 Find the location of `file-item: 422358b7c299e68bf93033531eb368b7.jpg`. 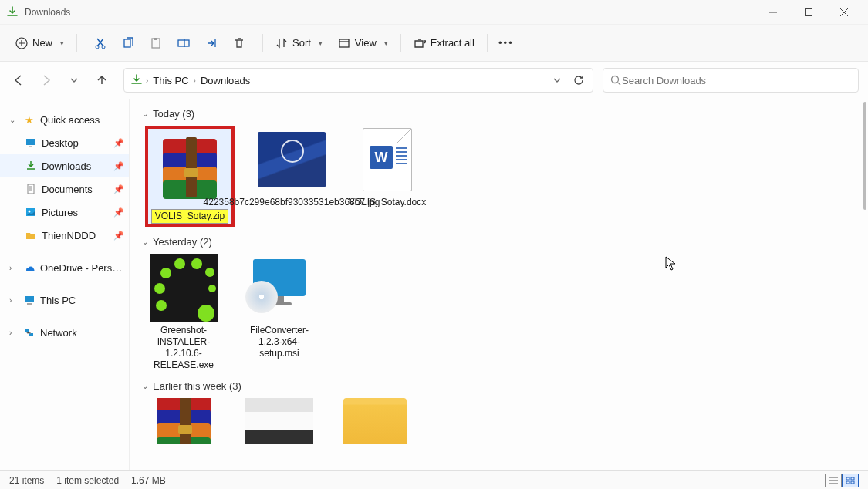

file-item: 422358b7c299e68bf93033531eb368b7.jpg is located at coordinates (292, 176).